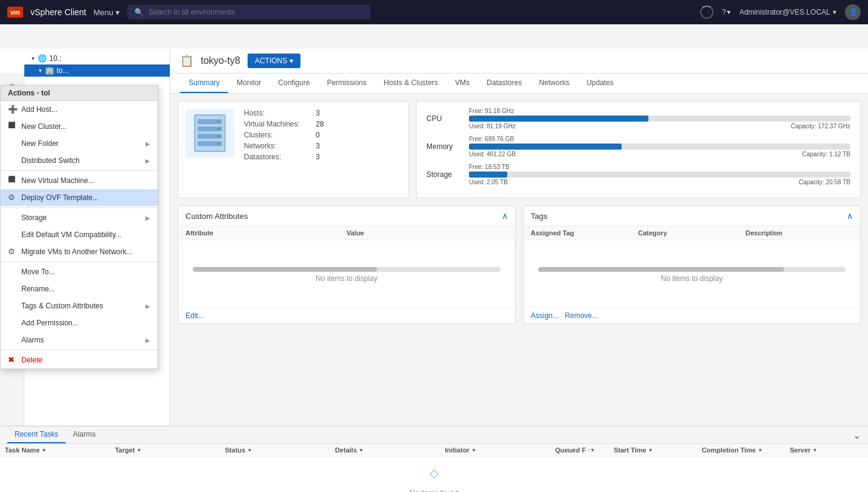 The width and height of the screenshot is (868, 492). What do you see at coordinates (13, 144) in the screenshot?
I see `new-folder-icon` at bounding box center [13, 144].